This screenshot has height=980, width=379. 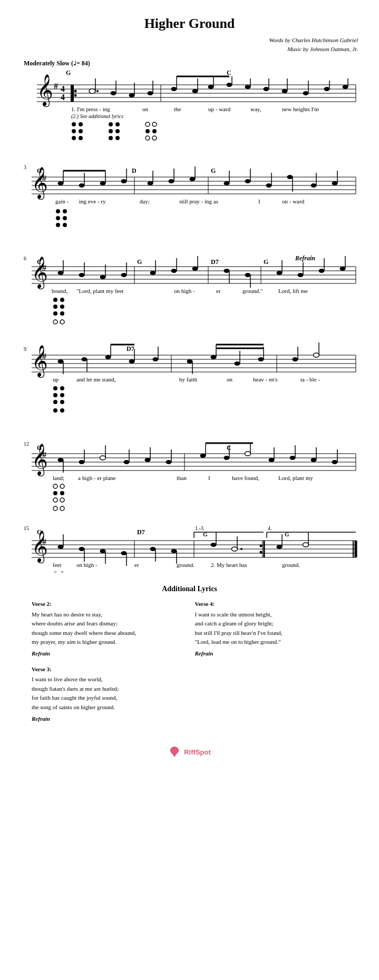 What do you see at coordinates (93, 201) in the screenshot?
I see `svg-text: ing eve - ry` at bounding box center [93, 201].